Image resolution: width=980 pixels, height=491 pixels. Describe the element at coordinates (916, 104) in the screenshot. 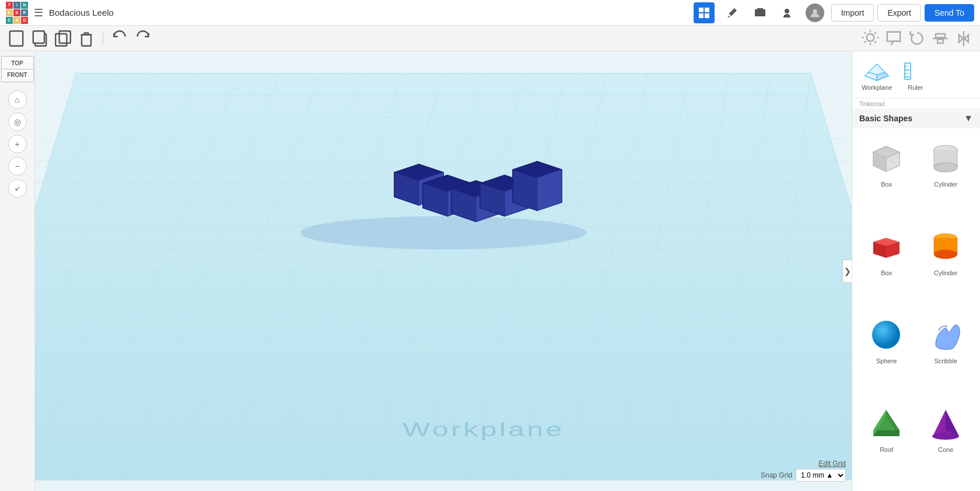

I see `category-provider: Tinkercad` at that location.